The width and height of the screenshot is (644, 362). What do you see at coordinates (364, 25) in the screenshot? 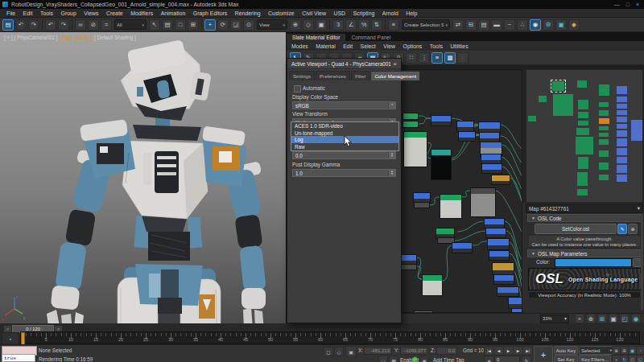
I see `percent-snap-icon: %` at bounding box center [364, 25].